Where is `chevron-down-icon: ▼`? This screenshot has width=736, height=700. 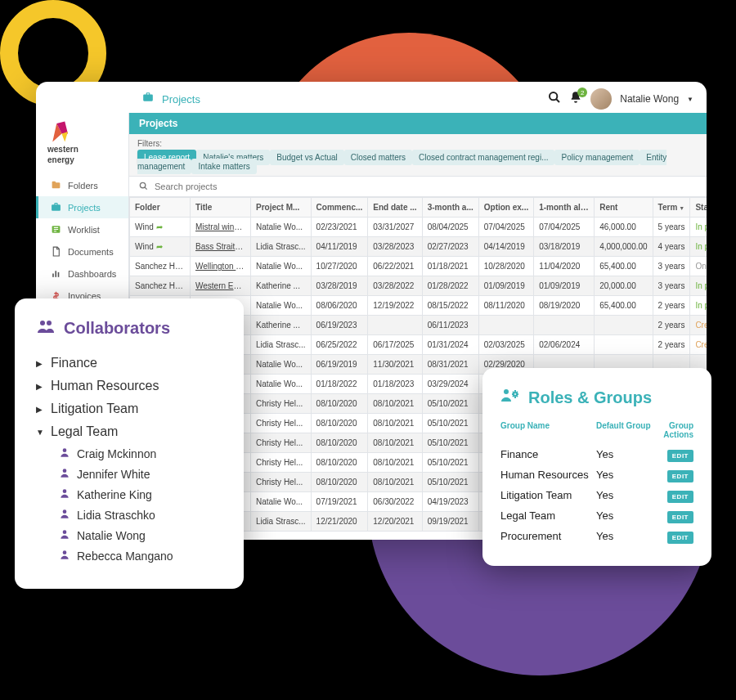
chevron-down-icon: ▼ is located at coordinates (690, 100).